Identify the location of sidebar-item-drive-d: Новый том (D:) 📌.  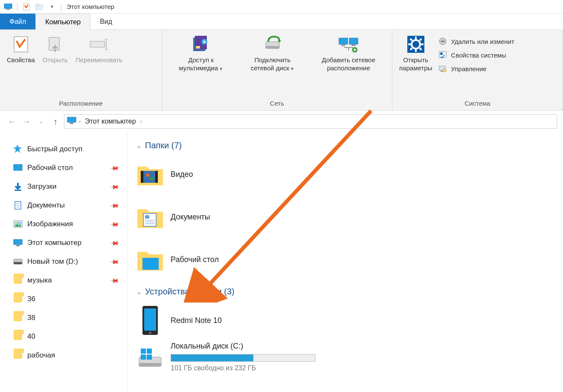
(68, 262).